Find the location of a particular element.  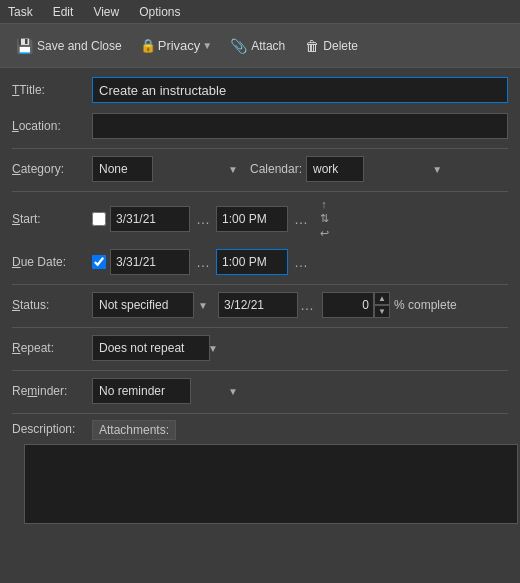

lock-icon: 🔒 is located at coordinates (148, 46).